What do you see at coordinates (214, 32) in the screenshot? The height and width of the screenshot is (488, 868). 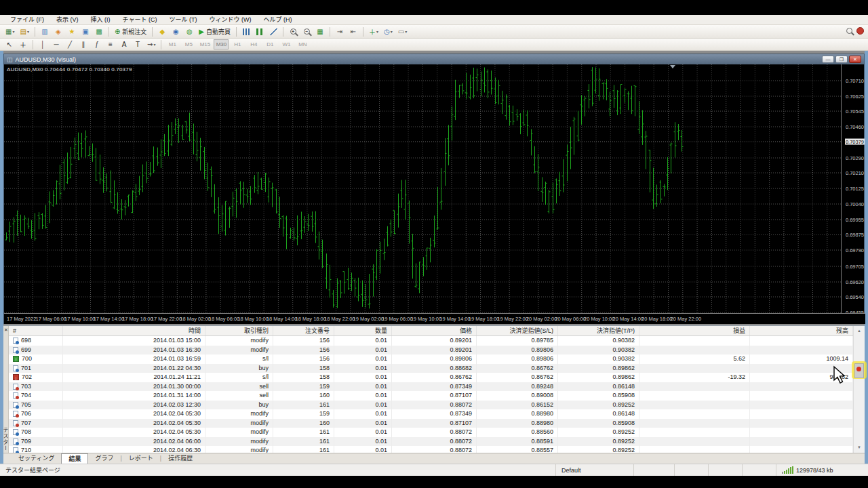 I see `auto-trading-button: ▶自動売買` at bounding box center [214, 32].